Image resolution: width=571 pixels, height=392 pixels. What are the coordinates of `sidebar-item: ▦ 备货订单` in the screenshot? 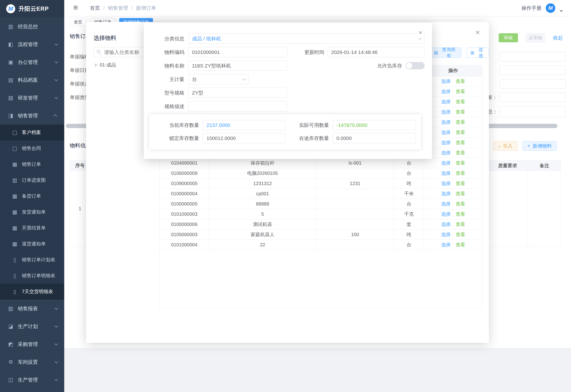 It's located at (32, 196).